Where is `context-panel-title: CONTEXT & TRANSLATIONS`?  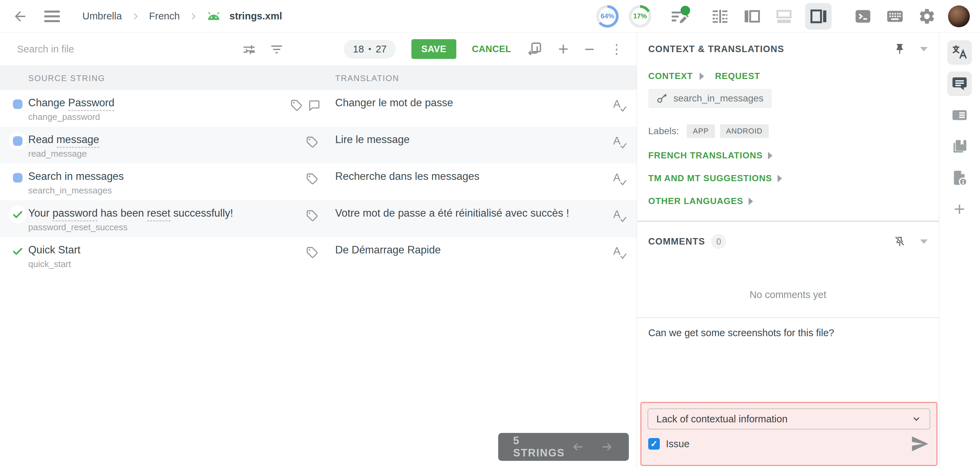
context-panel-title: CONTEXT & TRANSLATIONS is located at coordinates (716, 49).